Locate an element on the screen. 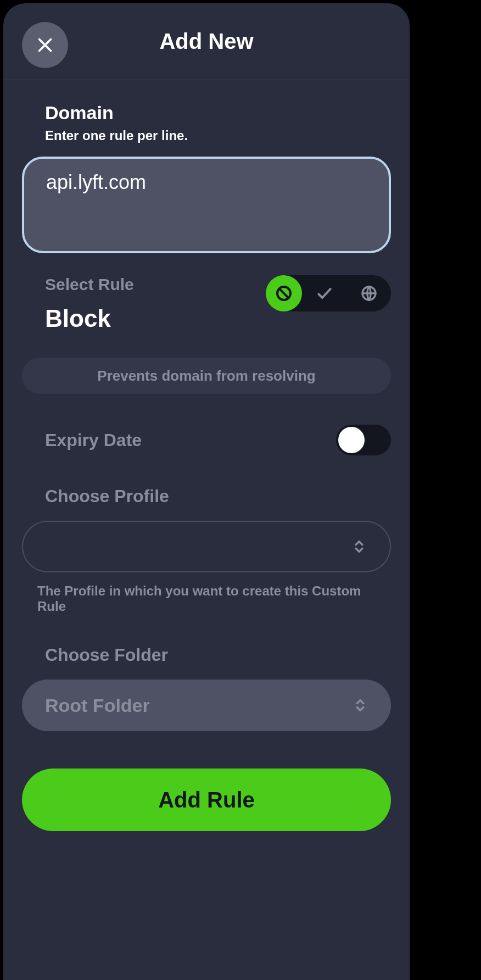 The height and width of the screenshot is (980, 481). add-rule-button: Add Rule is located at coordinates (206, 800).